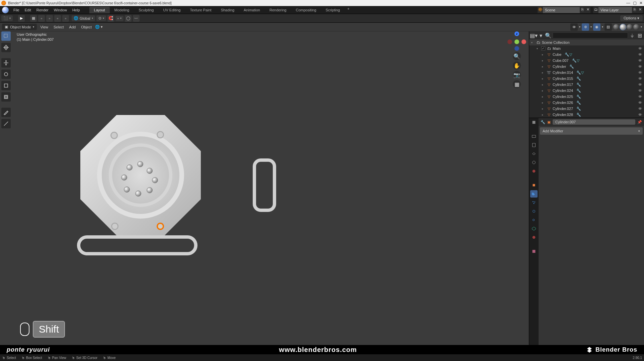 This screenshot has height=361, width=644. I want to click on delete-scene-button: ✕, so click(588, 10).